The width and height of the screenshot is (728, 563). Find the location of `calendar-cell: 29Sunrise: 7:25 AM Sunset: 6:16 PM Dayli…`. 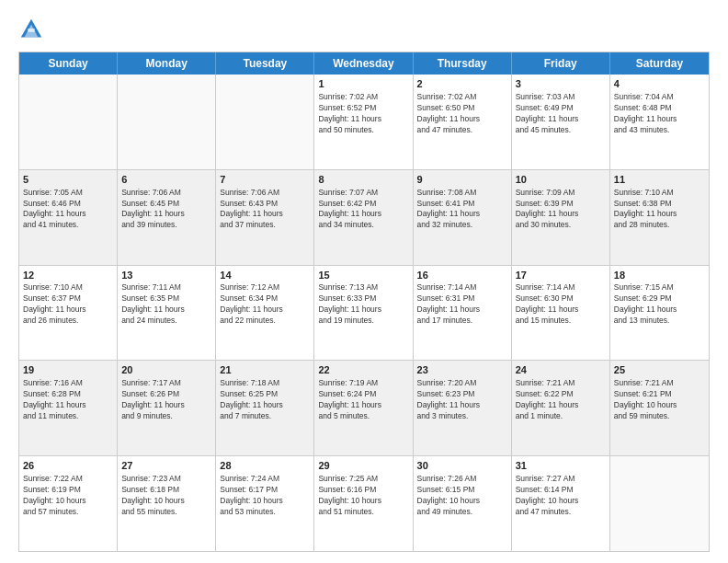

calendar-cell: 29Sunrise: 7:25 AM Sunset: 6:16 PM Dayli… is located at coordinates (364, 504).